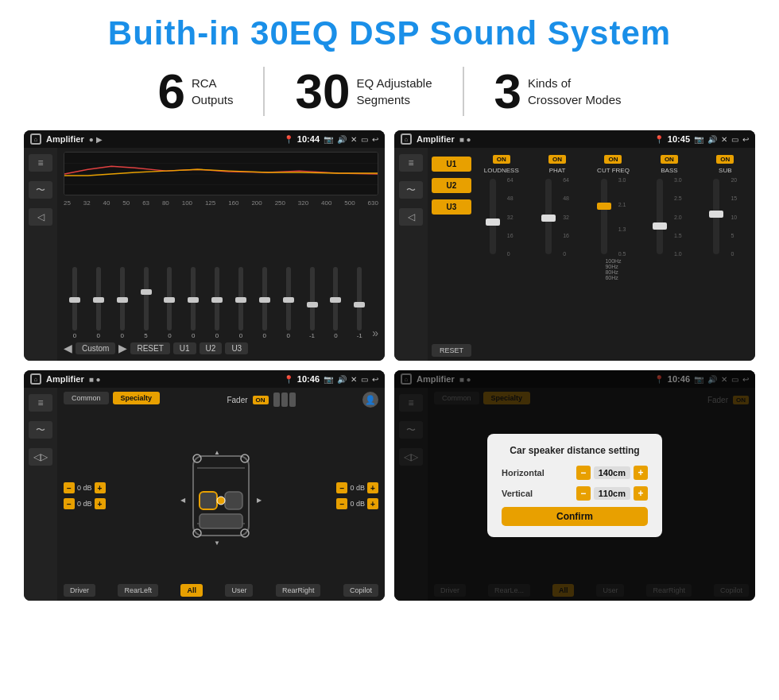  What do you see at coordinates (146, 304) in the screenshot?
I see `eq-slider-4: 5` at bounding box center [146, 304].